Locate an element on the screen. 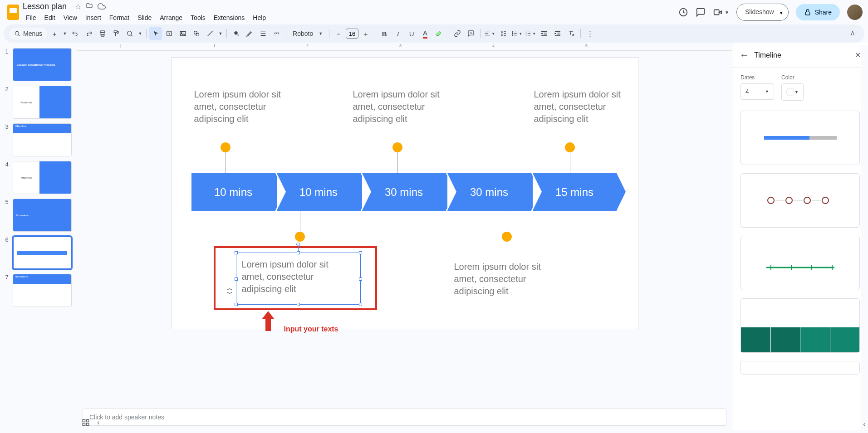  slide-thumbnail-5: Procedure is located at coordinates (42, 215).